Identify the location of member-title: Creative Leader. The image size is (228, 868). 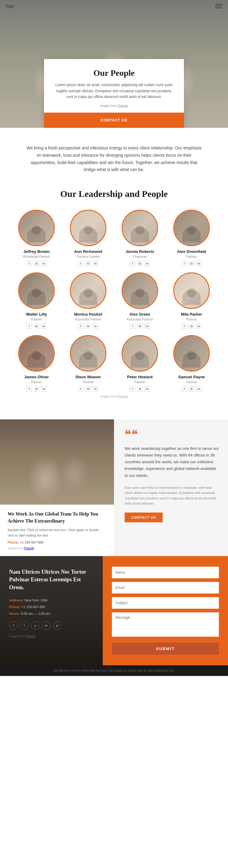
(88, 257).